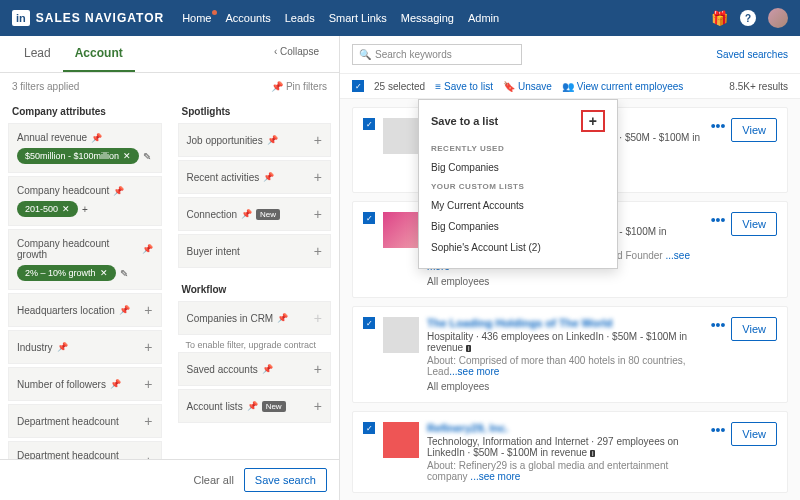 The image size is (800, 500). I want to click on filter-growth: Company headcount growth 📌 2% – 10% grow…, so click(85, 260).